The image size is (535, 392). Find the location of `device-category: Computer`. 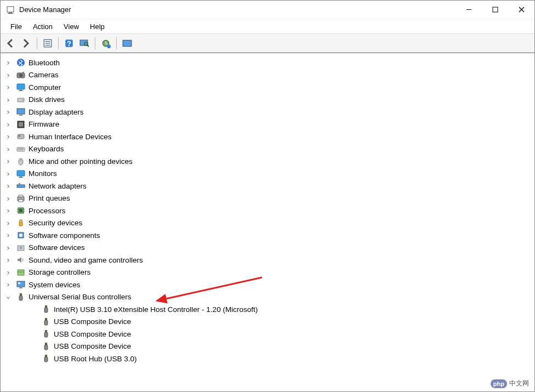

device-category: Computer is located at coordinates (268, 88).